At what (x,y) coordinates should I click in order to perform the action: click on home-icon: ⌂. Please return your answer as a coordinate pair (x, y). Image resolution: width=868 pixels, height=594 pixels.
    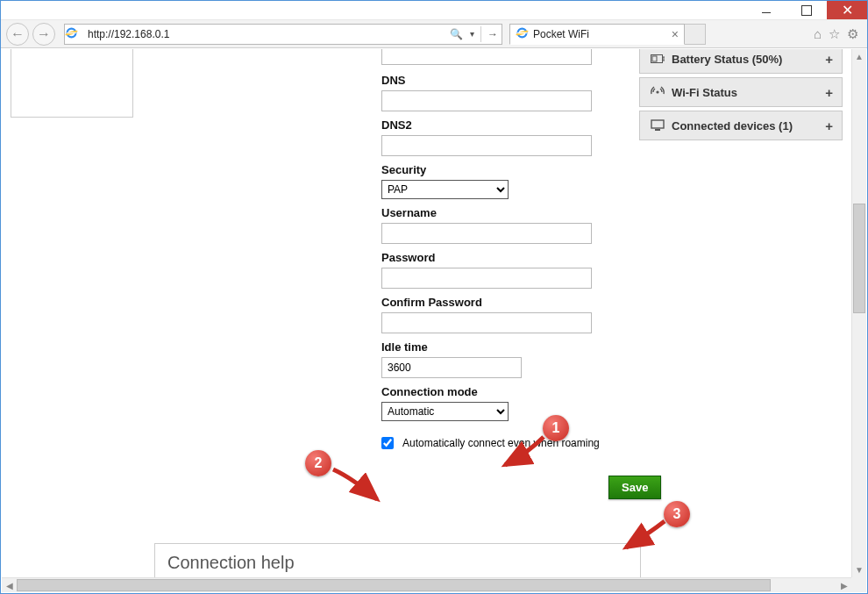
    Looking at the image, I should click on (817, 34).